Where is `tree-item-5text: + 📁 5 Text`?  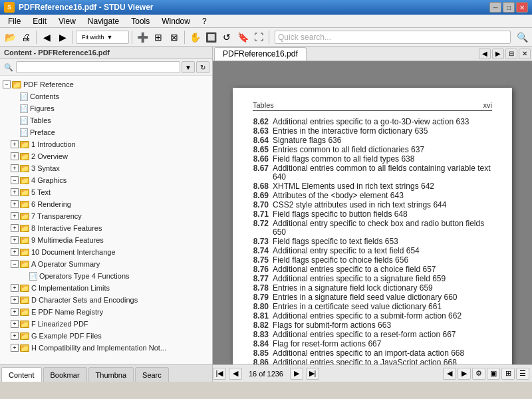 tree-item-5text: + 📁 5 Text is located at coordinates (106, 192).